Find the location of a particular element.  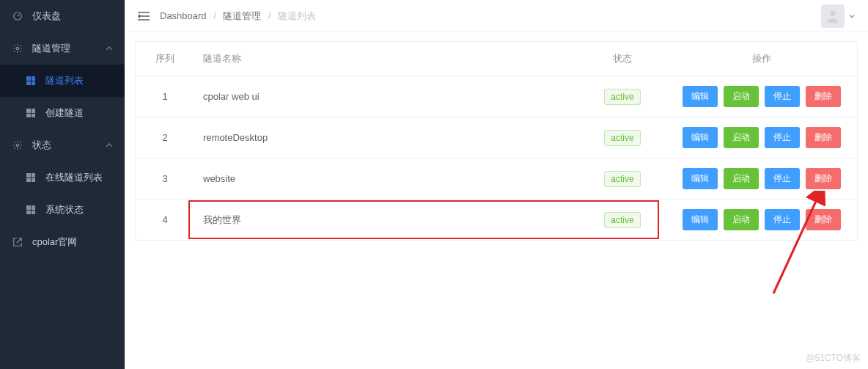

gauge-icon is located at coordinates (18, 16).